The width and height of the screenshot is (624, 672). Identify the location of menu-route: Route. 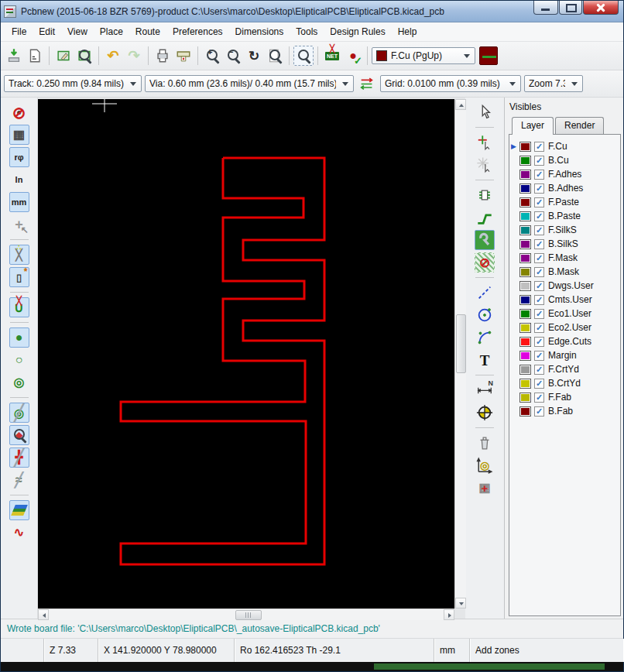
(148, 32).